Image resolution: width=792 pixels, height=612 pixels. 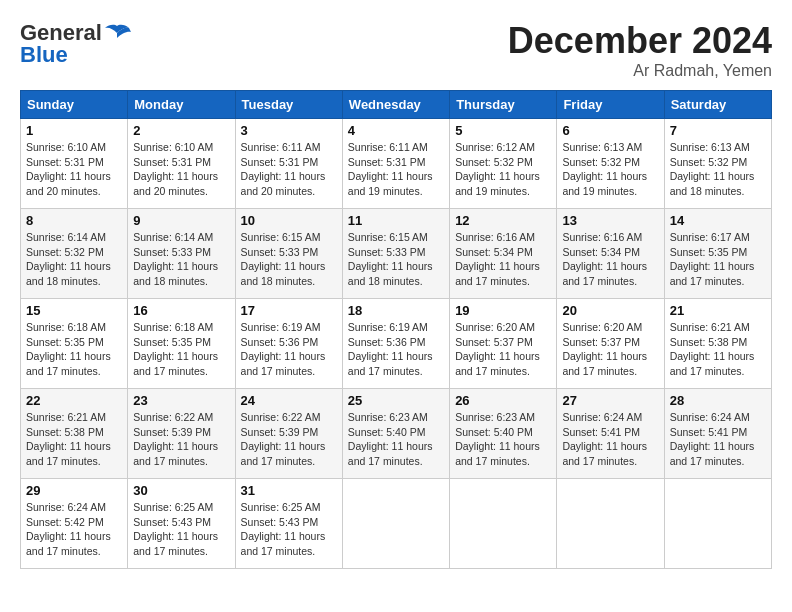 I want to click on day-info: Sunrise: 6:15 AMSunset: 5:33 PMDaylight:…, so click(x=289, y=260).